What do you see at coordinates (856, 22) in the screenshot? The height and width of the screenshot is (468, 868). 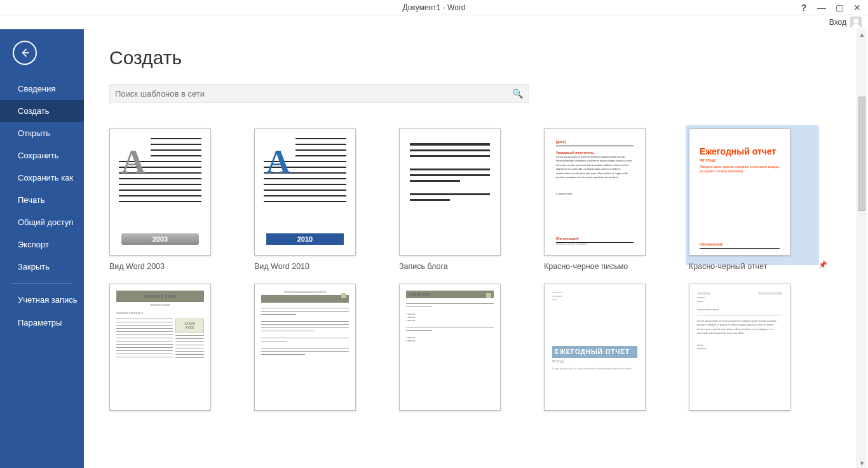 I see `avatar-icon` at bounding box center [856, 22].